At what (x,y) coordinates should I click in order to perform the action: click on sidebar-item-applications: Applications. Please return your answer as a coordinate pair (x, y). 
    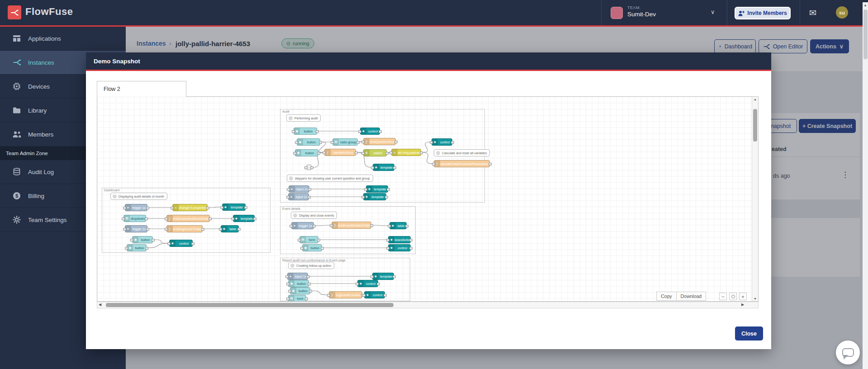
    Looking at the image, I should click on (63, 39).